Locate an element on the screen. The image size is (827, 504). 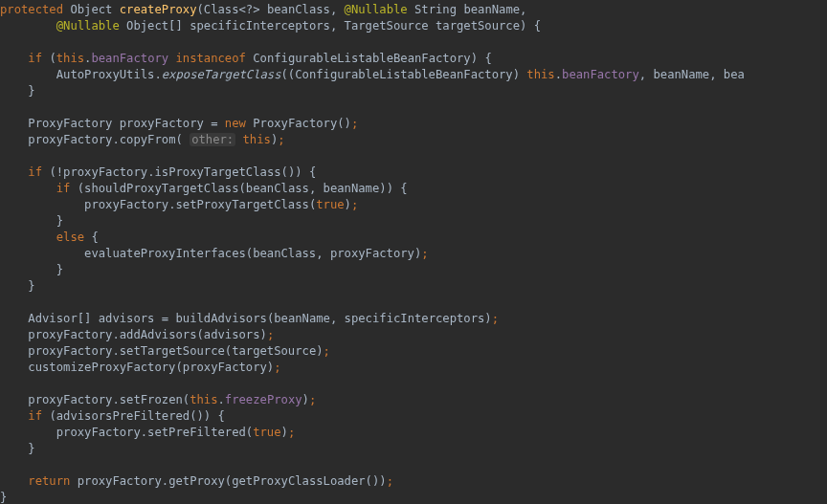
code-line: return proxyFactory.getProxy(getProxyCla… is located at coordinates (197, 481).